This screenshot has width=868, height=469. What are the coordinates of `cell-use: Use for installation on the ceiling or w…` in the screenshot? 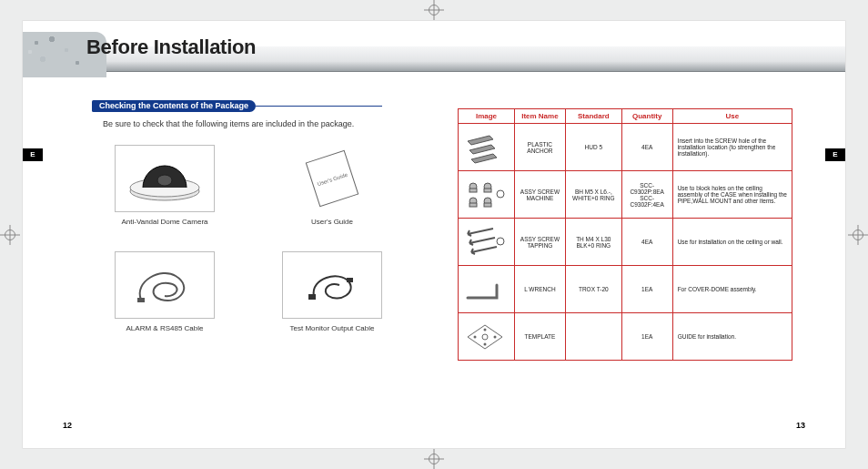 It's located at (732, 242).